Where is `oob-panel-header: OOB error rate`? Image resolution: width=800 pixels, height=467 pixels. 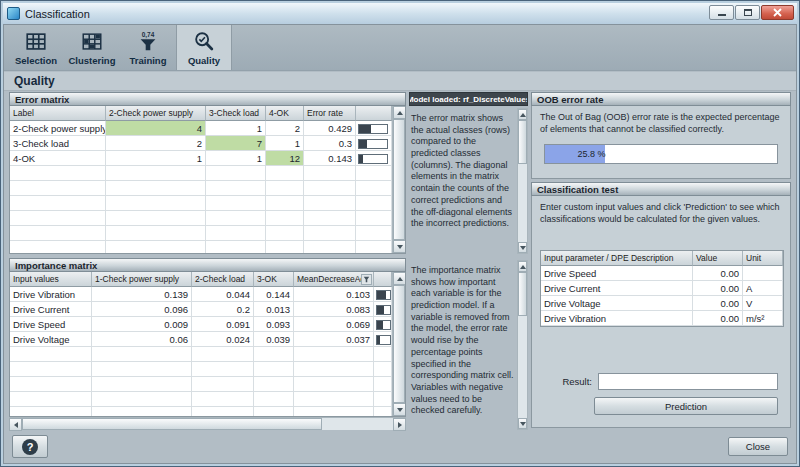 oob-panel-header: OOB error rate is located at coordinates (661, 99).